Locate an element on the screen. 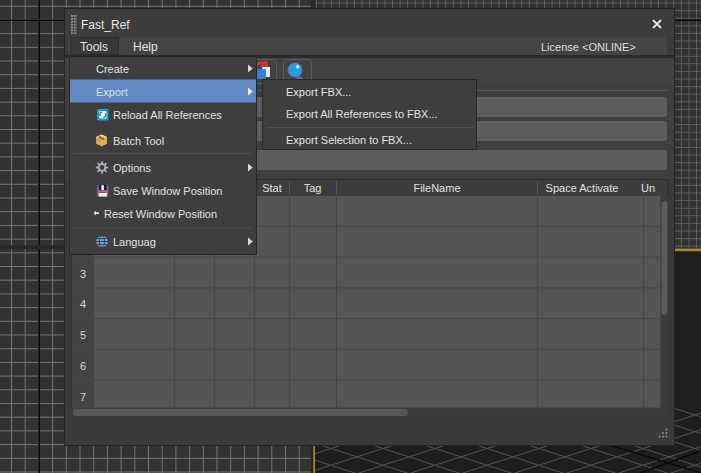  svg-text: Options is located at coordinates (132, 168).